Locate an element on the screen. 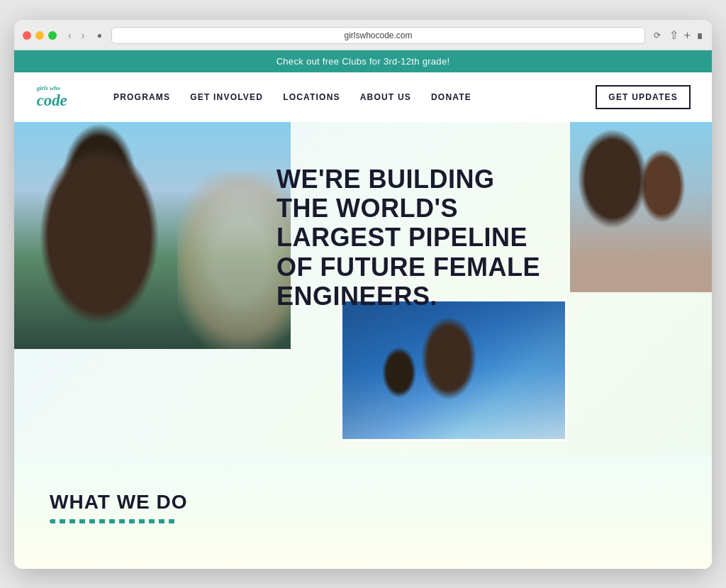  nav-link-donate: DONATE is located at coordinates (451, 97).